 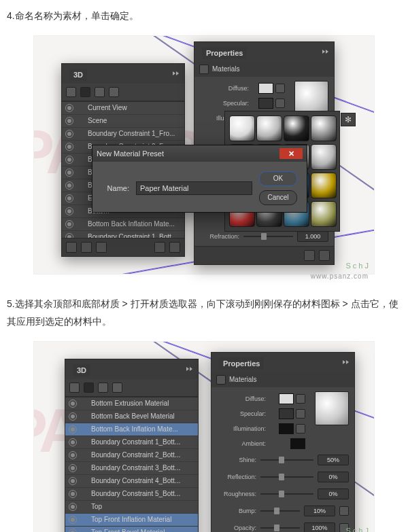 What do you see at coordinates (194, 188) in the screenshot?
I see `name-input` at bounding box center [194, 188].